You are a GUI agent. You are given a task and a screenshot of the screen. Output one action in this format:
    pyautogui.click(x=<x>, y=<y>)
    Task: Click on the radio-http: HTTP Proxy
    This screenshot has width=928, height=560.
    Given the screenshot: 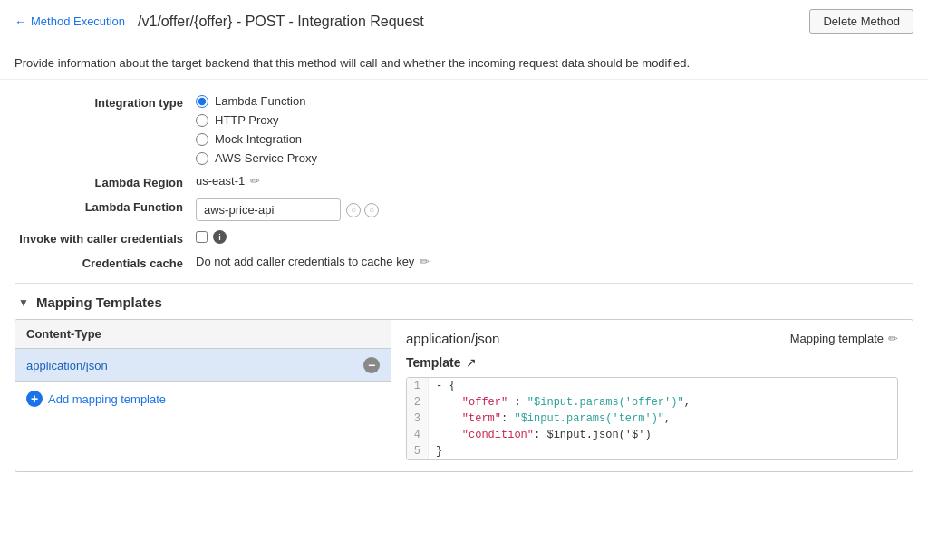 What is the action you would take?
    pyautogui.click(x=256, y=120)
    